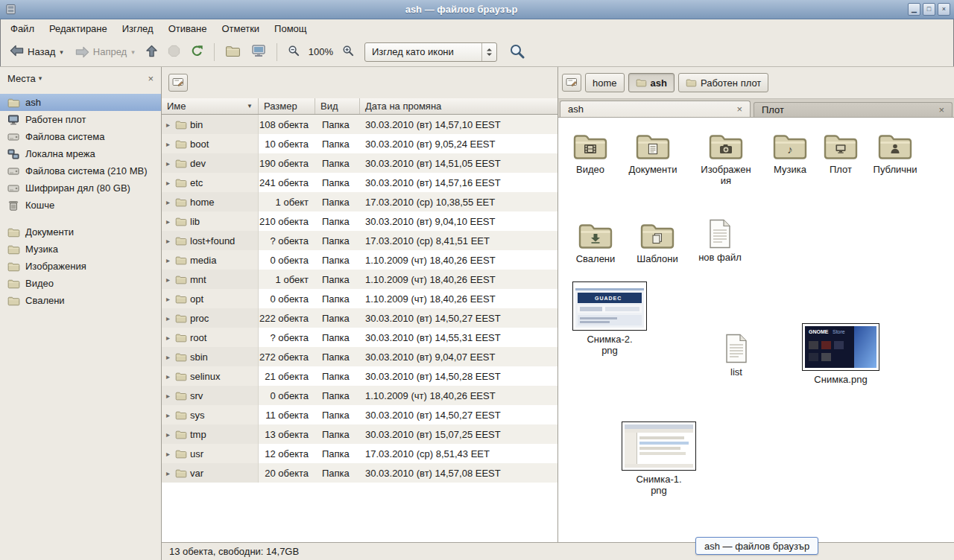 The image size is (954, 560). Describe the element at coordinates (359, 337) in the screenshot. I see `table-row: ▸root? обектаПапка30.03.2010 (вт) 14,55,…` at that location.